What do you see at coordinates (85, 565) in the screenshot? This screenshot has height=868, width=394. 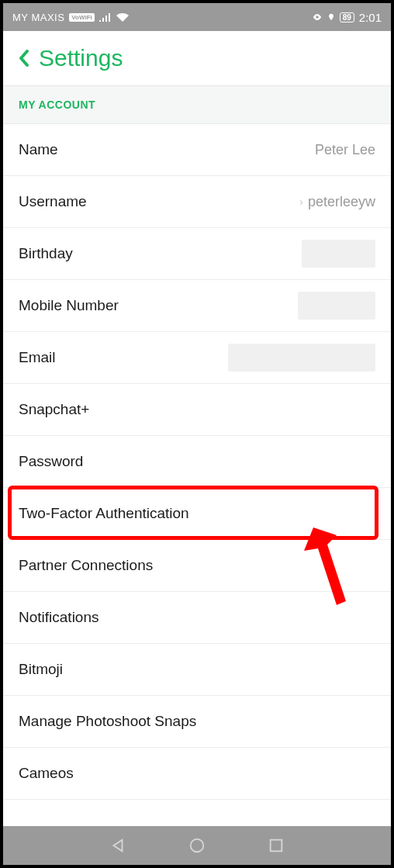 I see `row-label: Partner Connections` at bounding box center [85, 565].